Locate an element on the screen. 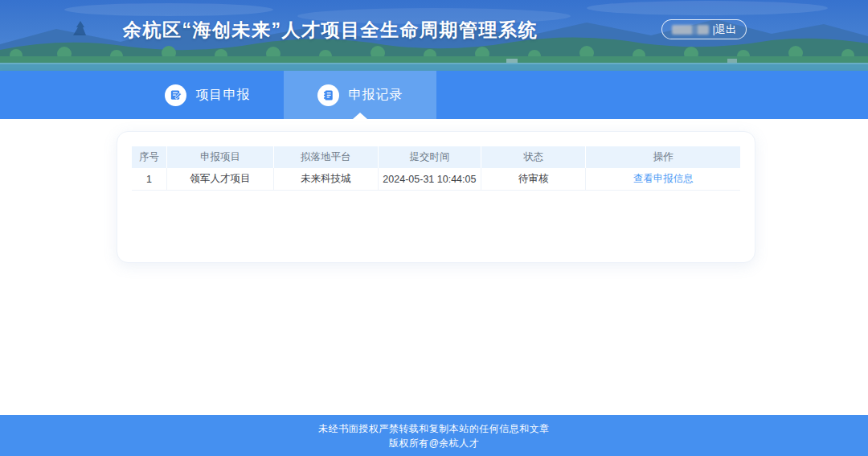  cell-project: 领军人才项目 is located at coordinates (220, 179).